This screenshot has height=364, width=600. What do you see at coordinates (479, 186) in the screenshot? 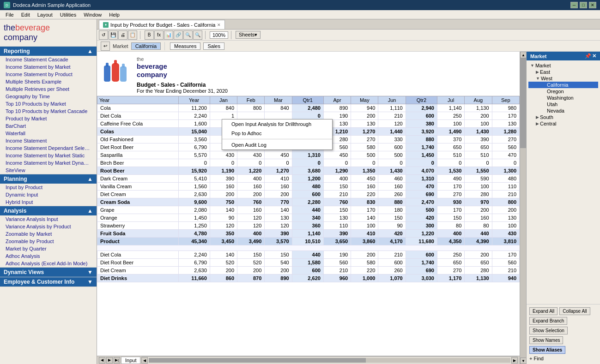
I see `cell-aug: 100` at bounding box center [479, 186].